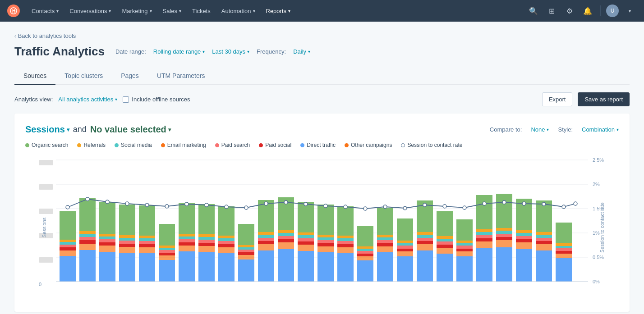 This screenshot has height=314, width=644. What do you see at coordinates (238, 11) in the screenshot?
I see `nav-automation: Automation ▾` at bounding box center [238, 11].